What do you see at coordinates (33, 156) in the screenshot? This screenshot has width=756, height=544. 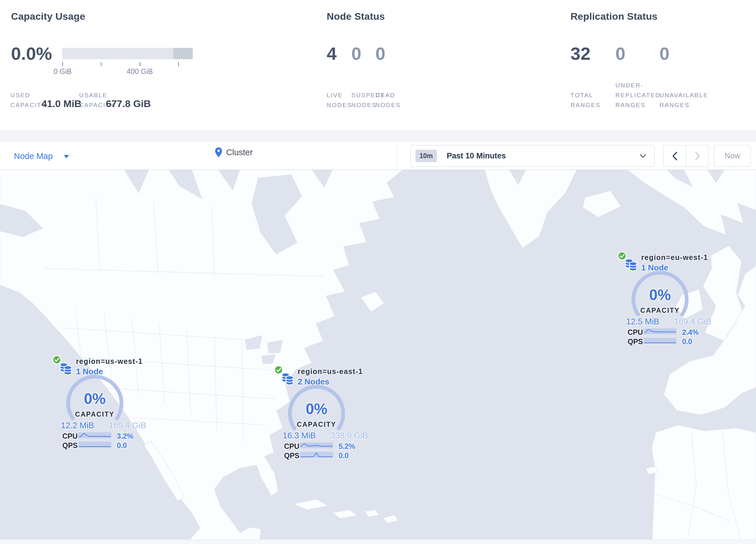 I see `view-mode-label: Node Map` at bounding box center [33, 156].